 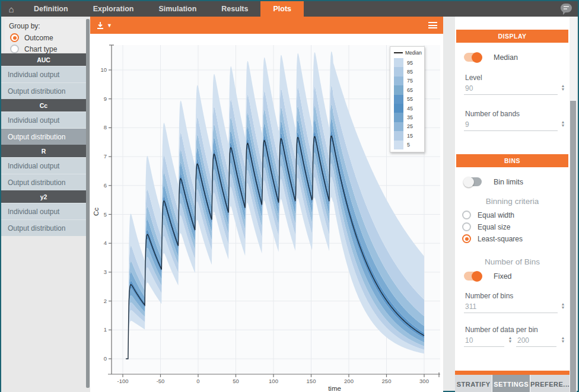 I want to click on fixed-toggle, so click(x=473, y=276).